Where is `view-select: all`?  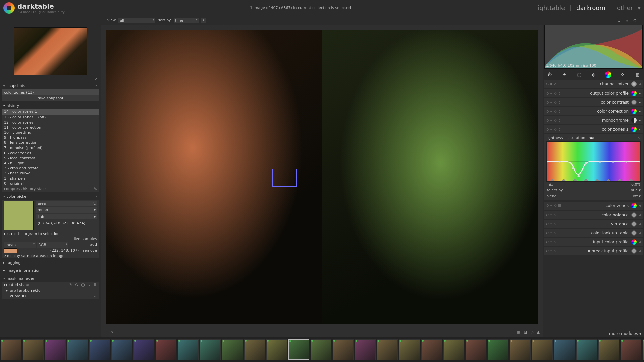
view-select: all is located at coordinates (137, 21).